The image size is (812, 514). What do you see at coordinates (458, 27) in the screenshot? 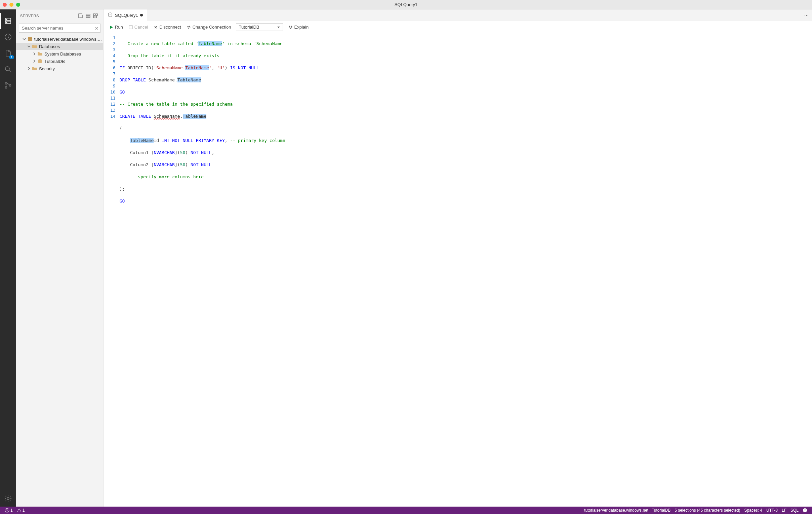
I see `query-toolbar: Run Cancel Disconnect Change Connection …` at bounding box center [458, 27].